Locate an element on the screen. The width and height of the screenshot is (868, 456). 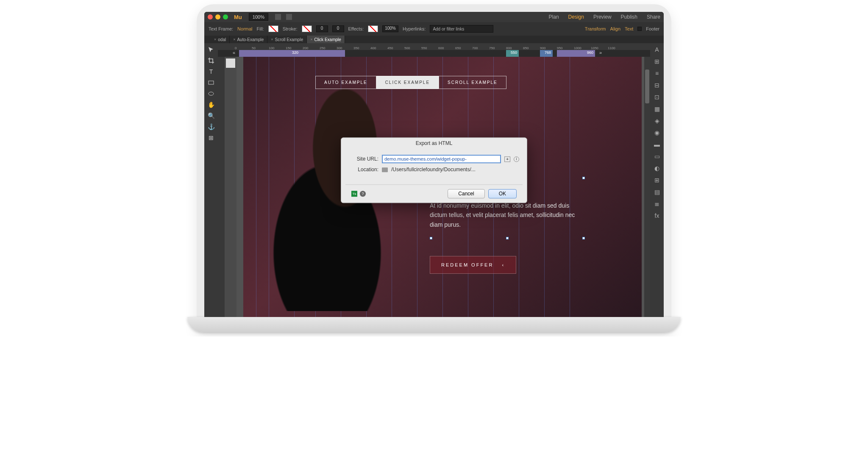
hyperlinks-input: Add or filter links is located at coordinates (462, 29).